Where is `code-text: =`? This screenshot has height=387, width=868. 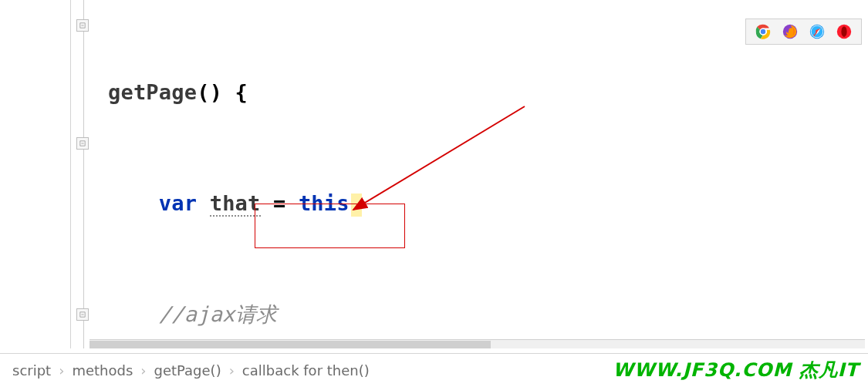 code-text: = is located at coordinates (279, 204).